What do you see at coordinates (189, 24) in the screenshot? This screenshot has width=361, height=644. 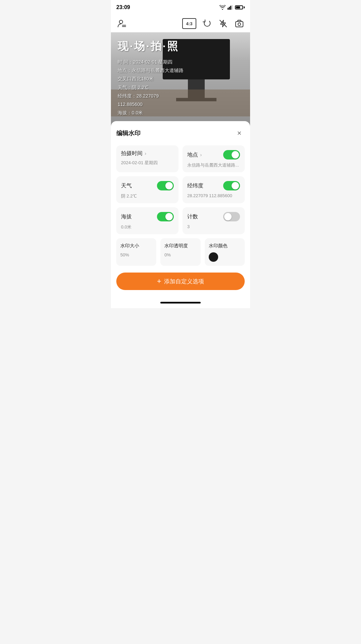 I see `aspect-ratio-button: 4:3` at bounding box center [189, 24].